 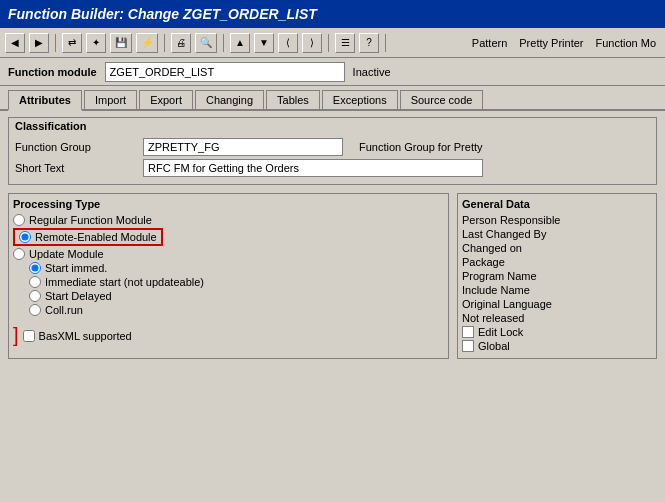 I want to click on function-group-label: Function Group, so click(x=75, y=147).